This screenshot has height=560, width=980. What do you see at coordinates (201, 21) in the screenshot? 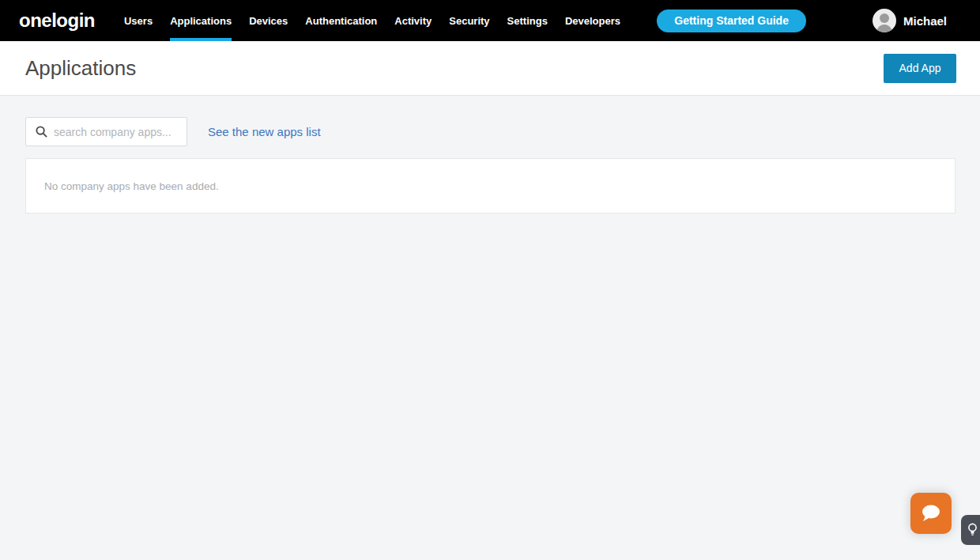
I see `nav-item-applications: Applications` at bounding box center [201, 21].